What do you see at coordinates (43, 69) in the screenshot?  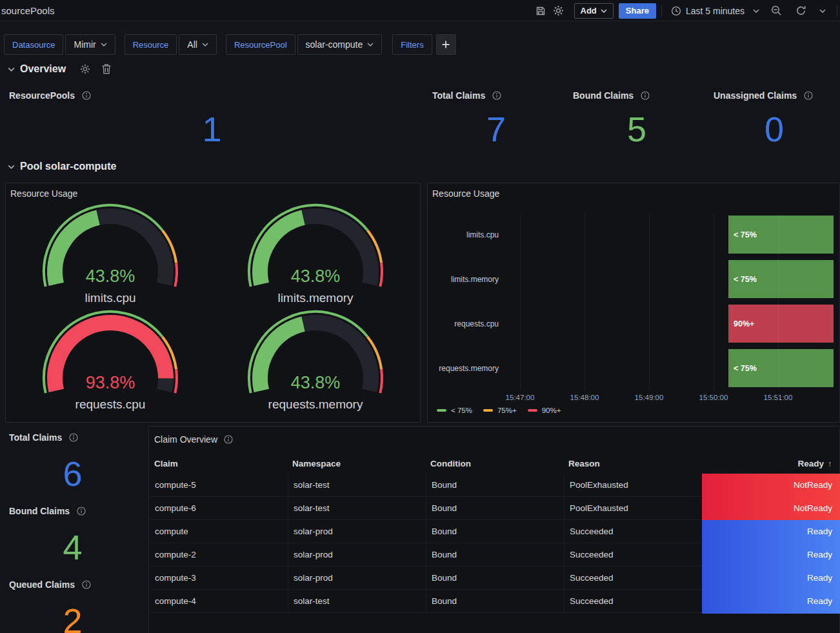 I see `row-title-overview: Overview` at bounding box center [43, 69].